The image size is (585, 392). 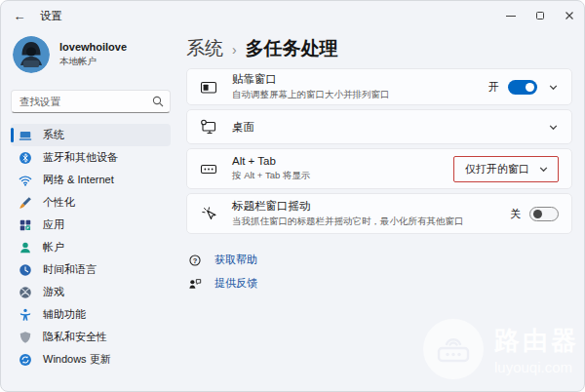 I want to click on close-button, so click(x=569, y=16).